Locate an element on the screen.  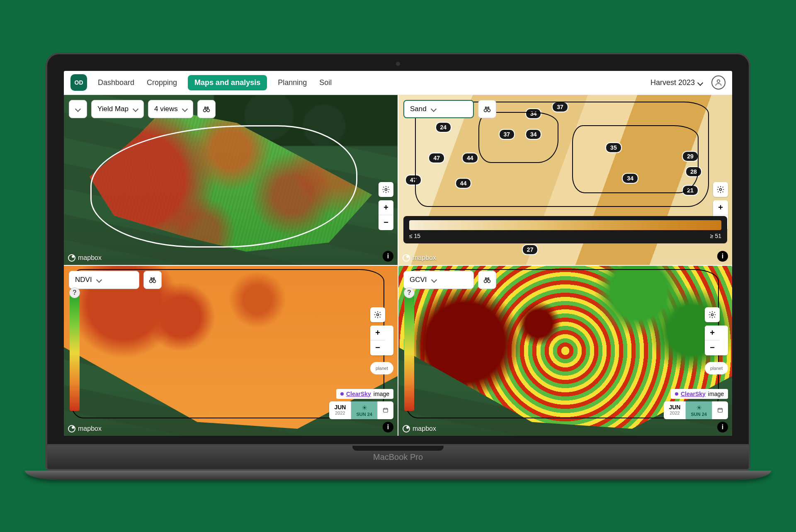
laptop-base-label-bar: MacBook Pro is located at coordinates (398, 458).